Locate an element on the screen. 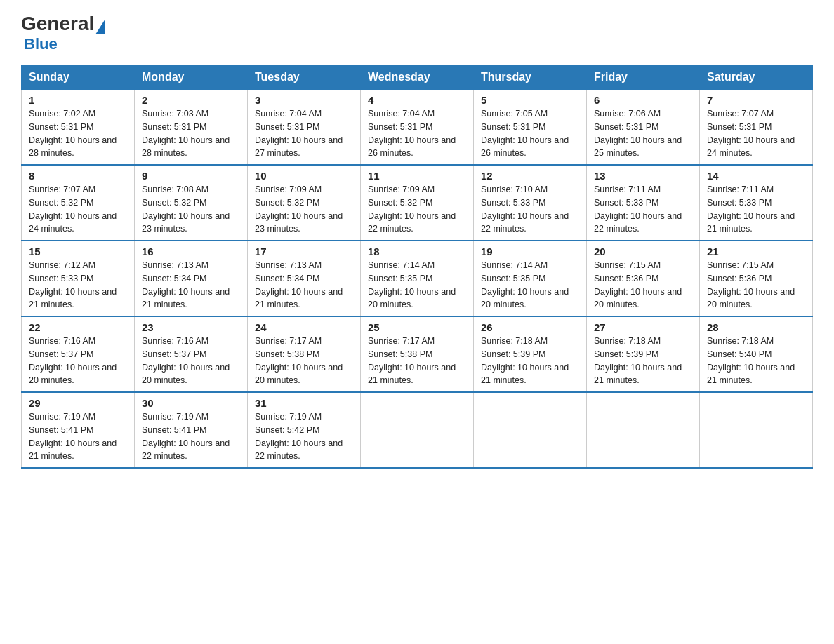 This screenshot has width=834, height=644. calendar-cell: 1 Sunrise: 7:02 AM Sunset: 5:31 PM Dayli… is located at coordinates (79, 128).